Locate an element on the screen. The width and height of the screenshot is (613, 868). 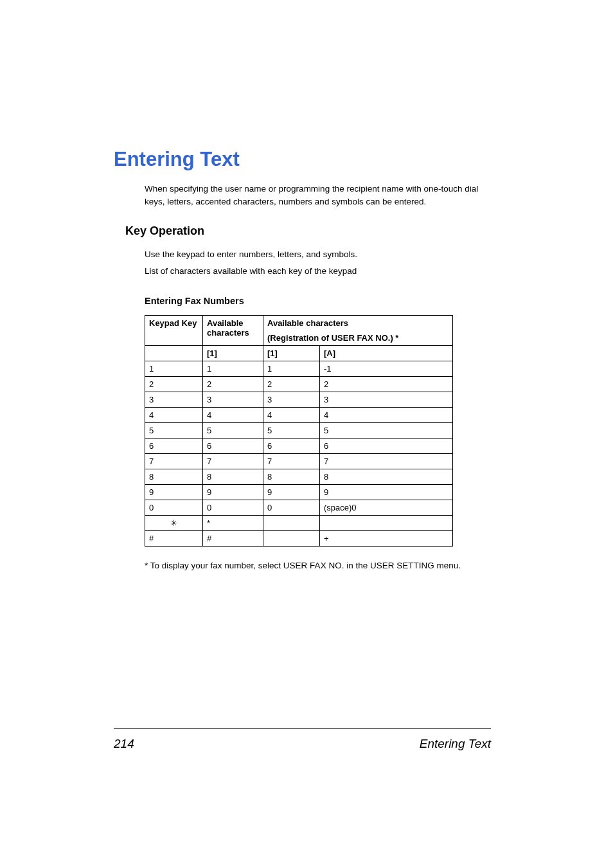
header-col1: [1] is located at coordinates (233, 354).